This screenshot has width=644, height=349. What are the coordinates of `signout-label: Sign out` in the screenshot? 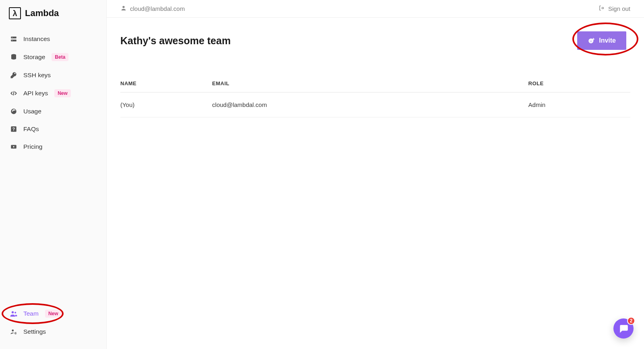 It's located at (619, 9).